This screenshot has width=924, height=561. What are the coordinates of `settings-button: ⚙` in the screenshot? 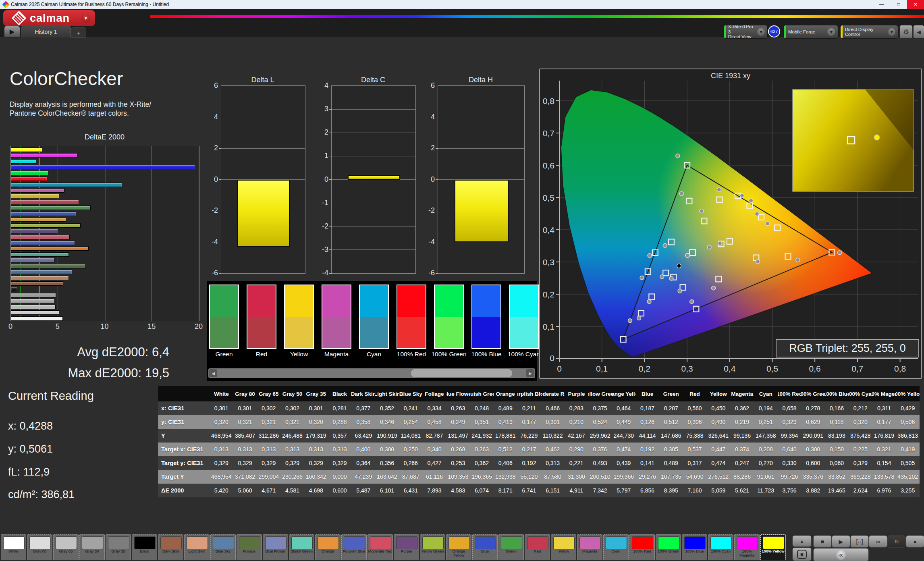 It's located at (906, 32).